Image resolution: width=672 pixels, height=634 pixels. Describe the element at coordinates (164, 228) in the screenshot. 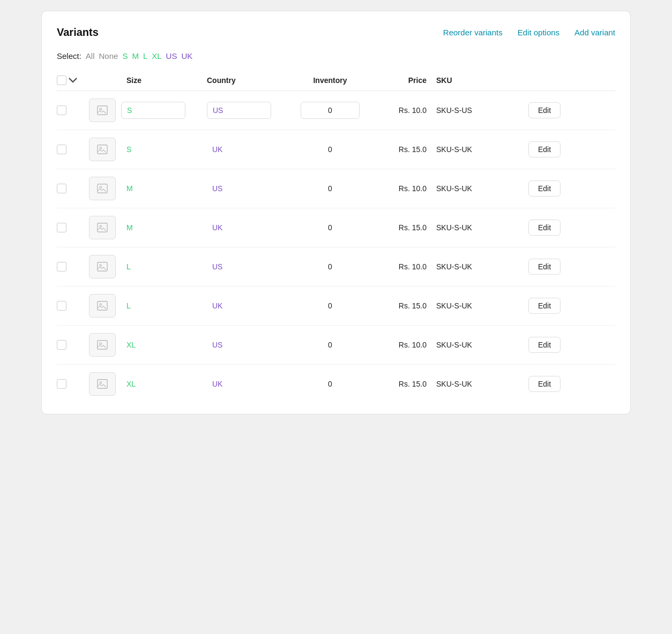

I see `row-size-cell: M` at that location.